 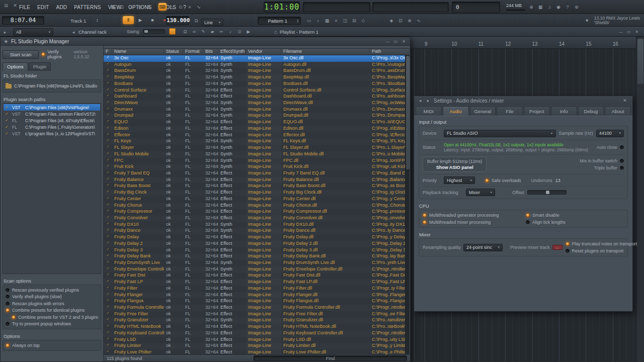 I want to click on scan-option-toggle: Combine presets for identical plugins, so click(x=52, y=311).